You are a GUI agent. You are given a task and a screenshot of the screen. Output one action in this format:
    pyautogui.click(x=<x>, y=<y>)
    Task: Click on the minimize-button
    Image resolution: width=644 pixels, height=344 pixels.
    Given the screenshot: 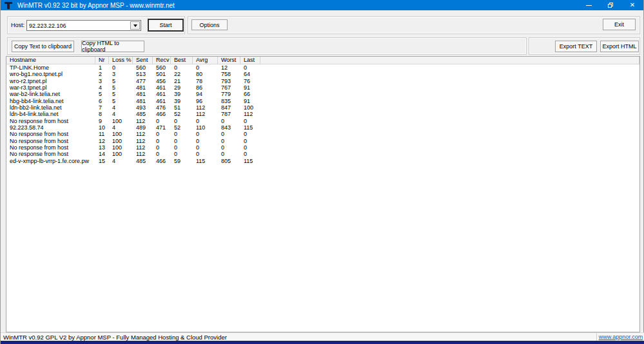 What is the action you would take?
    pyautogui.click(x=589, y=5)
    